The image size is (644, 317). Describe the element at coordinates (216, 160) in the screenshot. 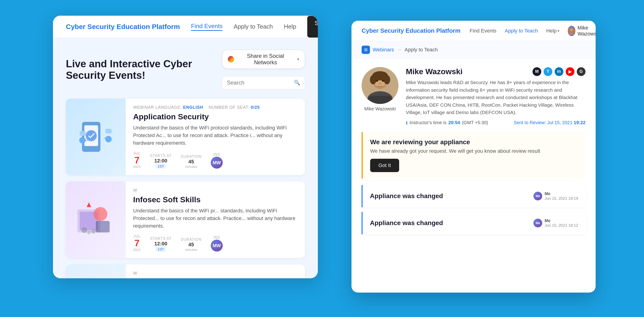

I see `event-meta-row: JUL 7 2021 STARTS AT 12:00 1ST DURATION …` at that location.